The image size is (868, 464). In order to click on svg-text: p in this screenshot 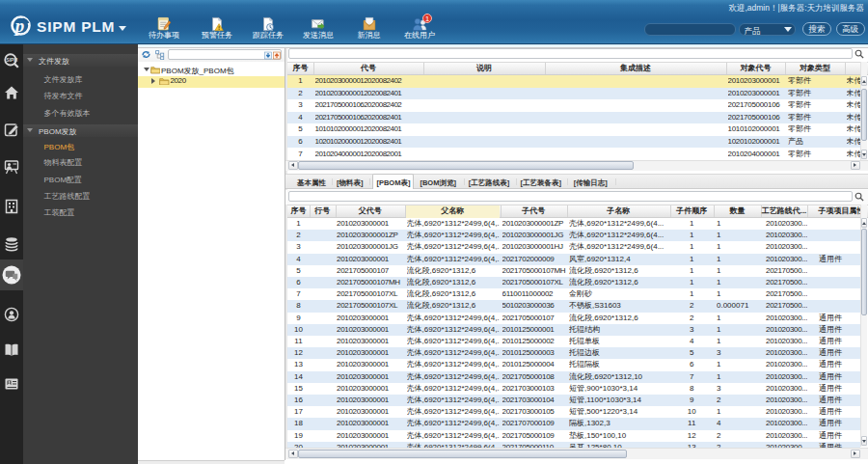, I will do `click(19, 25)`.